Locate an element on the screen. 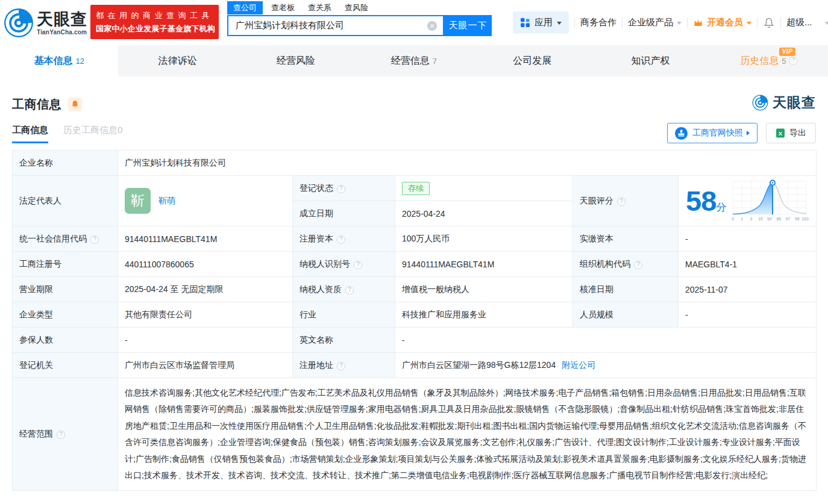 The width and height of the screenshot is (828, 504). address-value: 广州市白云区望湖一路98号G栋12层1204附近公司 is located at coordinates (606, 366).